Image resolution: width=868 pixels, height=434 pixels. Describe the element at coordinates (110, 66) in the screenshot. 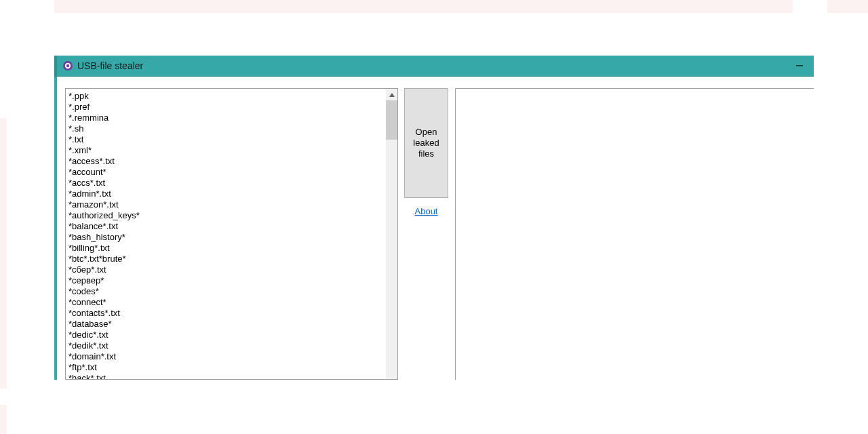

I see `window-title: USB-file stealer` at that location.